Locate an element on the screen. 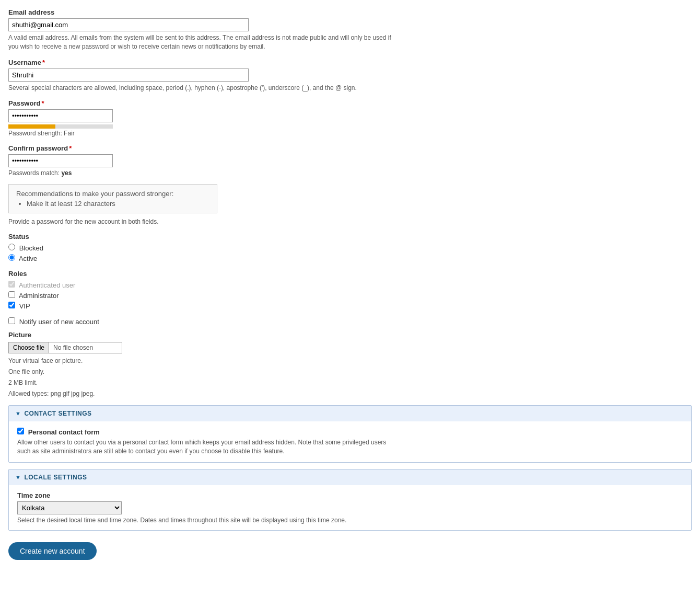 The width and height of the screenshot is (700, 596). username-label: Username* is located at coordinates (350, 63).